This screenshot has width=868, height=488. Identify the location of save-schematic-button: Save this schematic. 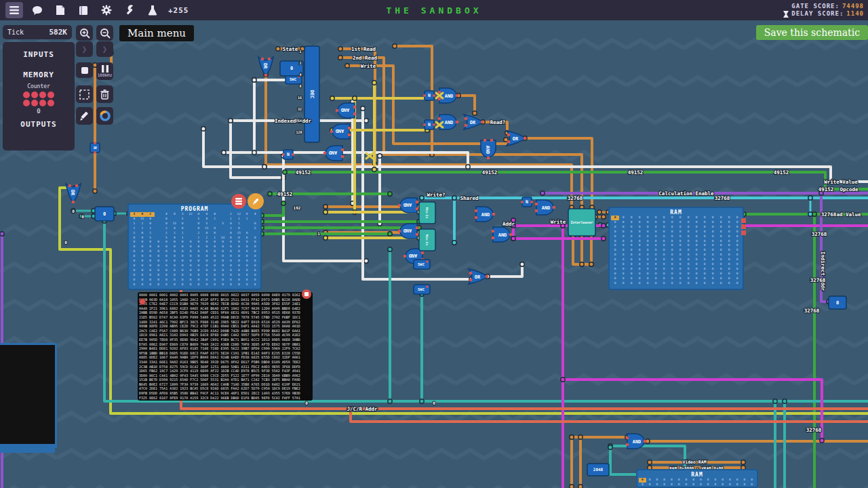
(812, 33).